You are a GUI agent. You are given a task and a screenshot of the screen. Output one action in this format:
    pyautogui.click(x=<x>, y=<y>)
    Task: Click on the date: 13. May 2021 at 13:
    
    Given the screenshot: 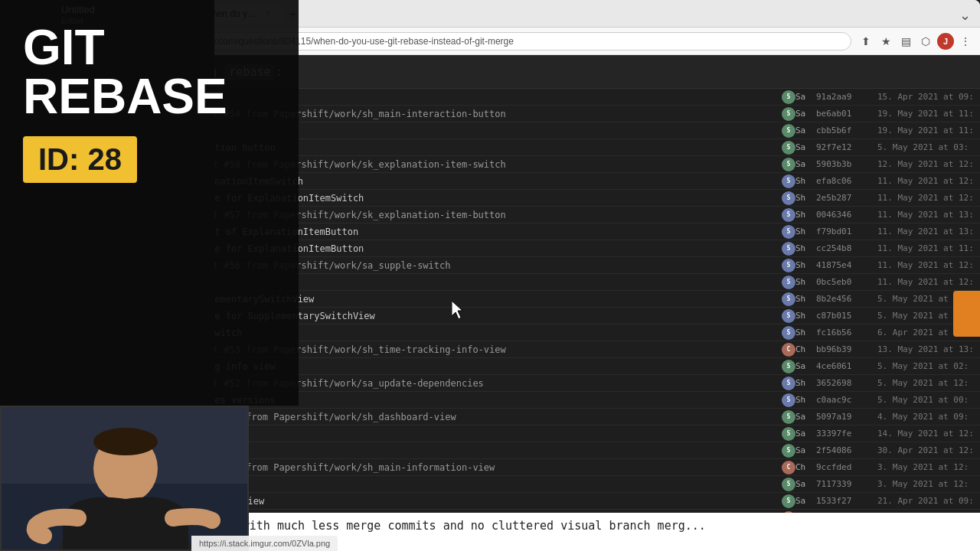 What is the action you would take?
    pyautogui.click(x=926, y=349)
    